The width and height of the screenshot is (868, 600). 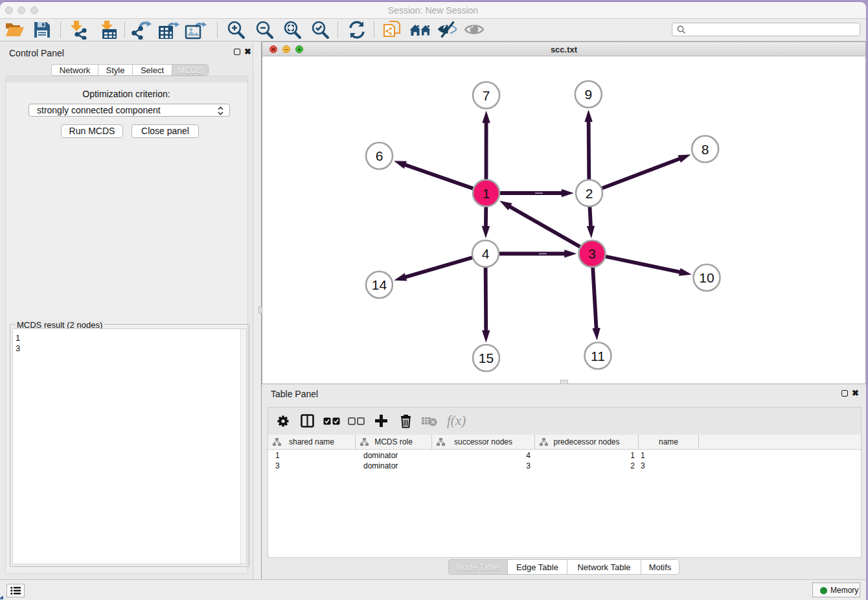 I want to click on svg-text: 8, so click(x=705, y=149).